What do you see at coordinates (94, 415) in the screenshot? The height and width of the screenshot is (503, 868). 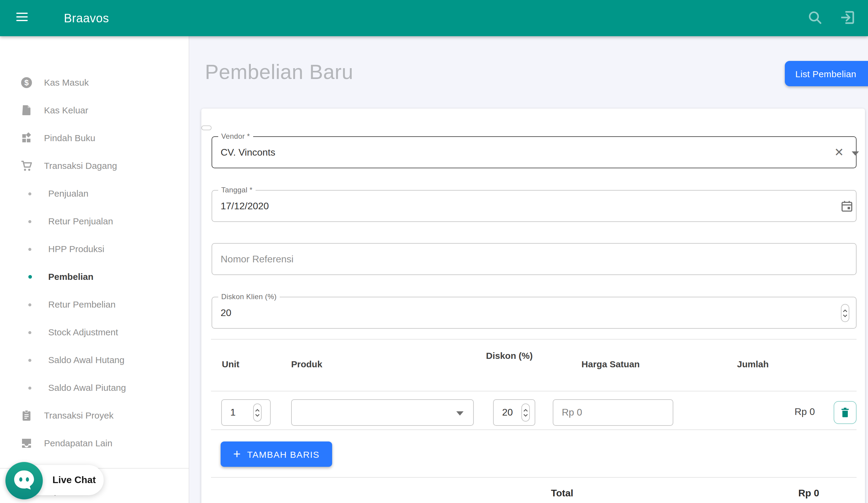 I see `sidebar-item-transaksi-proyek: Transaksi Proyek` at bounding box center [94, 415].